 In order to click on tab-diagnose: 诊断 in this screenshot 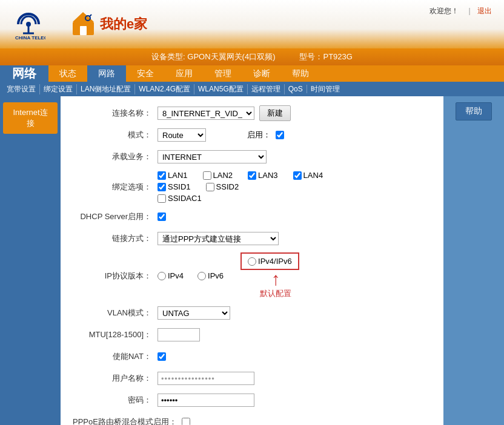, I will do `click(262, 74)`.